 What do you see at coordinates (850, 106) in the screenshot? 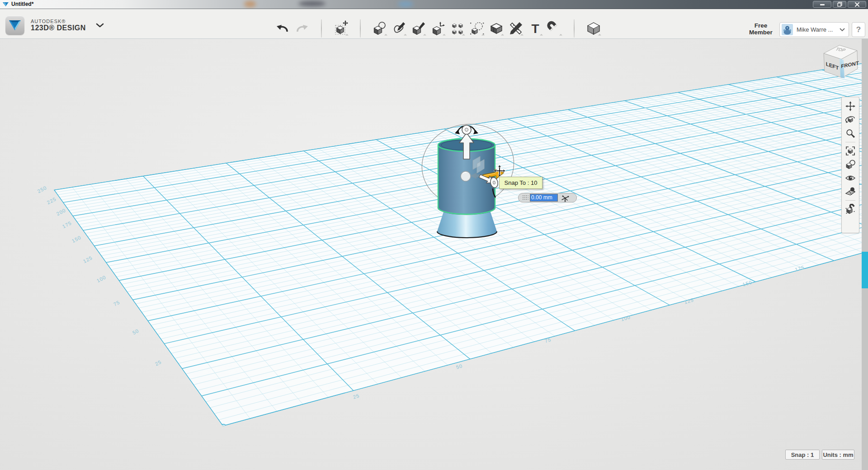
I see `pan-button` at bounding box center [850, 106].